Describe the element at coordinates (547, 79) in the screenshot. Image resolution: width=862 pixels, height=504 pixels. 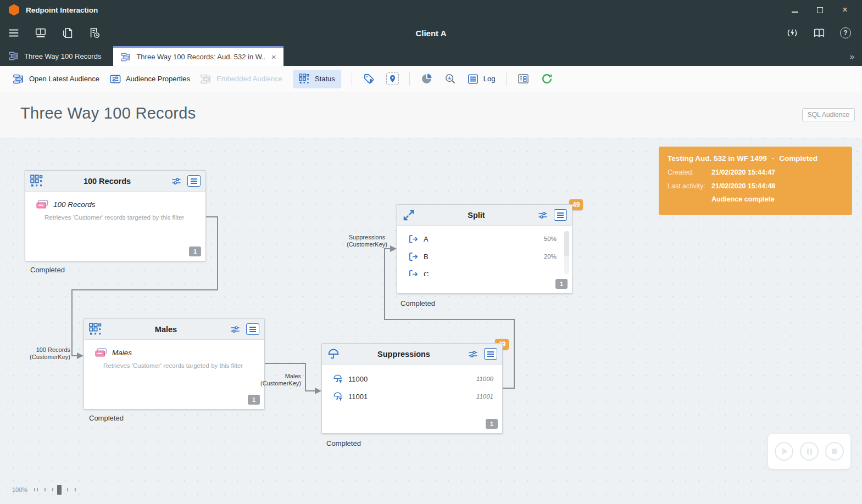
I see `refresh-icon` at that location.